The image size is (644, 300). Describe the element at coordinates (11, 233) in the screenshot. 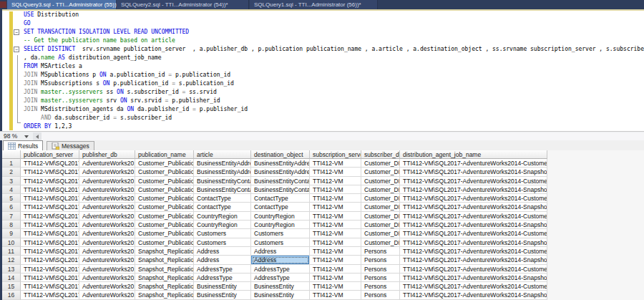

I see `row-number: 9` at that location.